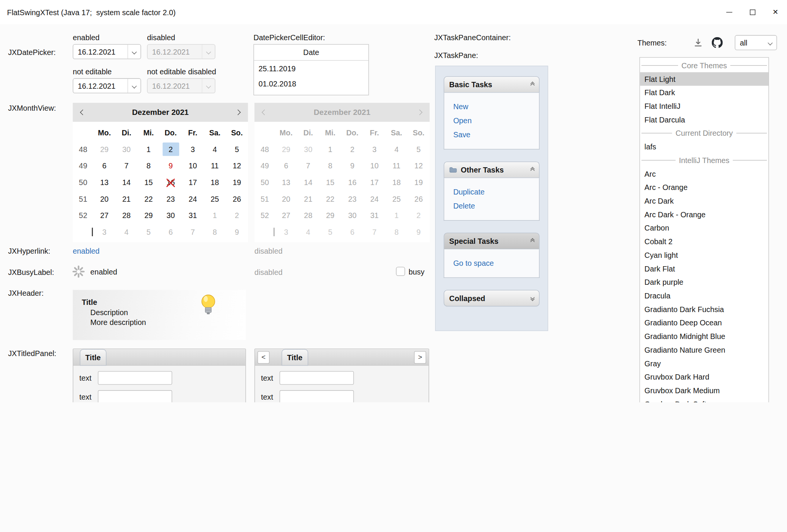 The height and width of the screenshot is (532, 787). I want to click on theme-list-item: Gray, so click(704, 363).